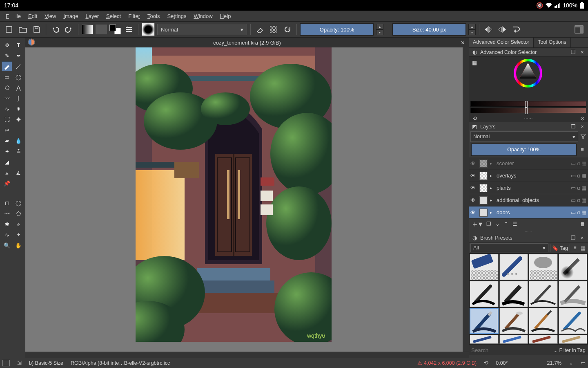  What do you see at coordinates (55, 29) in the screenshot?
I see `undo-button` at bounding box center [55, 29].